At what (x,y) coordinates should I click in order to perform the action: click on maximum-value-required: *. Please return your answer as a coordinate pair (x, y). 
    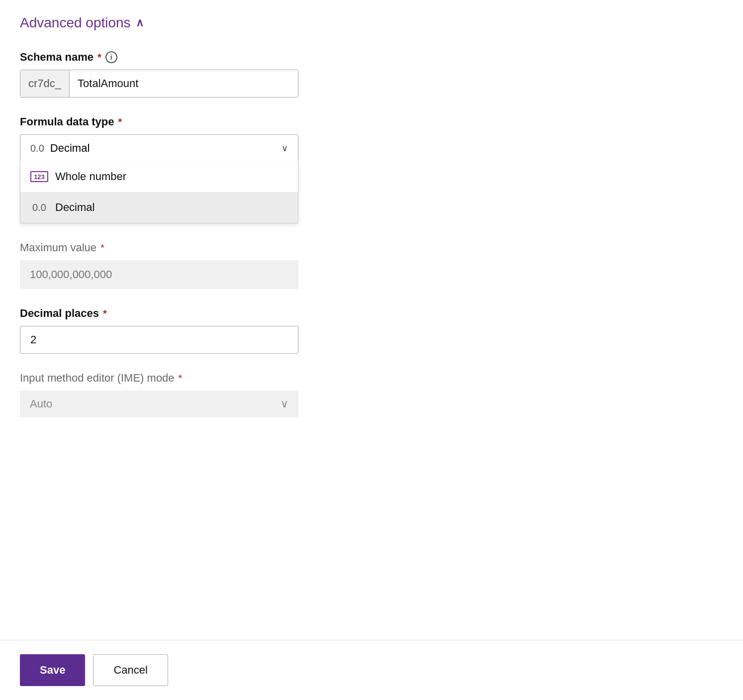
    Looking at the image, I should click on (102, 248).